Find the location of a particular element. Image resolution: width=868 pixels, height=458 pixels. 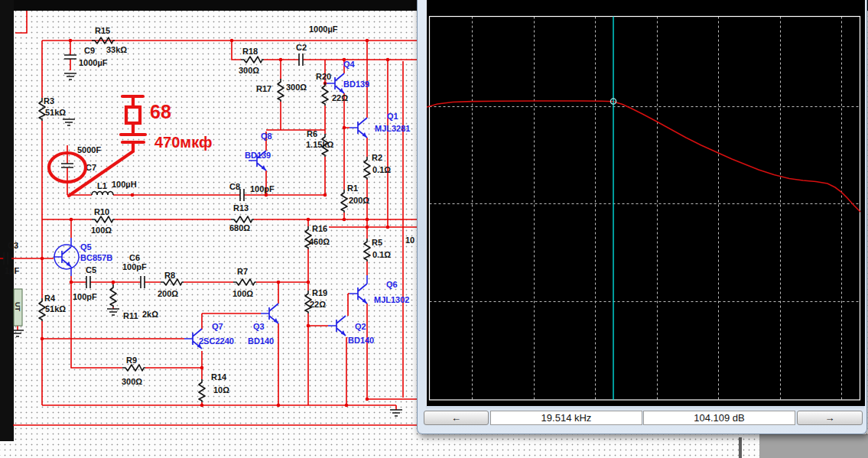

value-r8: 200Ω is located at coordinates (168, 294).